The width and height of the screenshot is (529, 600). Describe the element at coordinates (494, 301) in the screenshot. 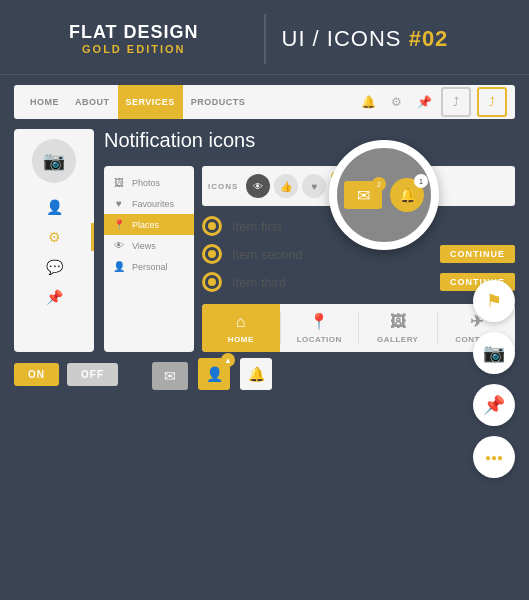

I see `flag-circle-button: ⚑` at that location.